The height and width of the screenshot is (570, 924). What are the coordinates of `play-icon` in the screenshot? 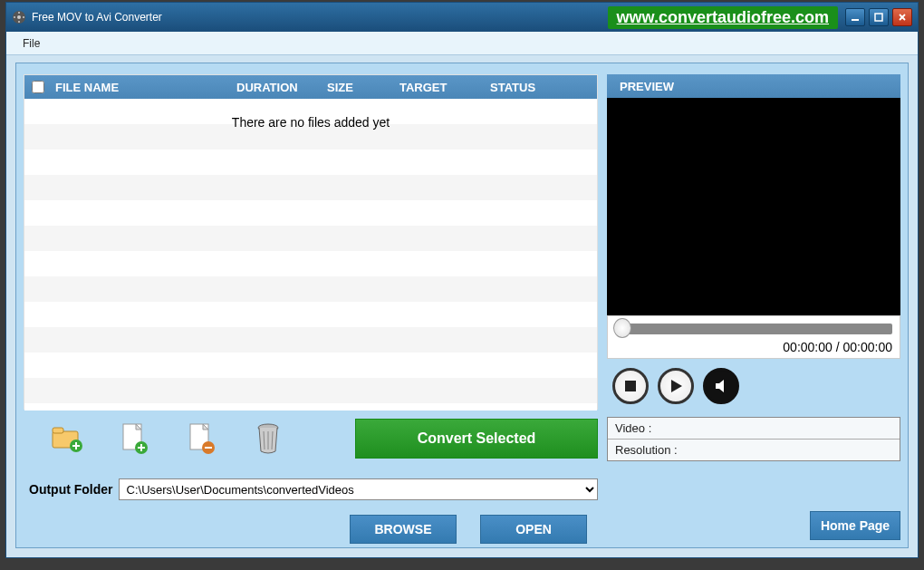 It's located at (676, 386).